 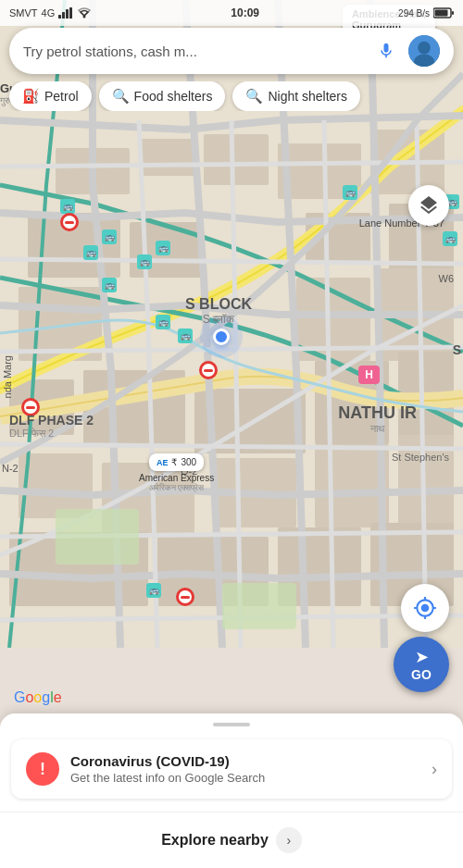 I want to click on status-bar: SMVT 4G 10:09 294 B/s, so click(x=232, y=13).